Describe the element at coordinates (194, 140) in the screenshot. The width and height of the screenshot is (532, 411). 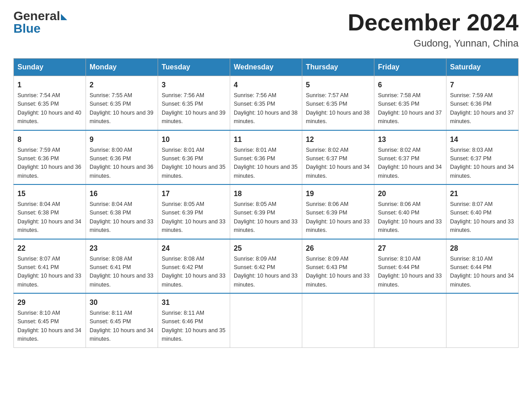
I see `day-number: 10` at that location.